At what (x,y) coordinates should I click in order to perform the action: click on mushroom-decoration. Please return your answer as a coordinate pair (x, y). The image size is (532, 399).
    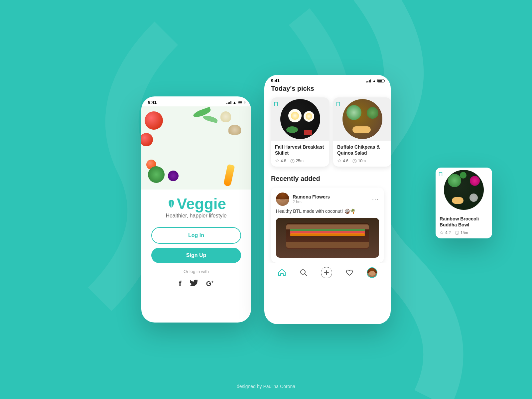
    Looking at the image, I should click on (235, 130).